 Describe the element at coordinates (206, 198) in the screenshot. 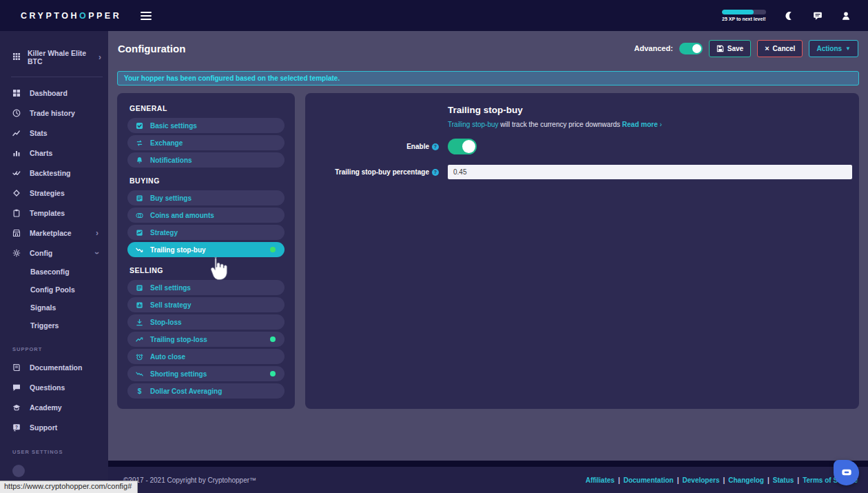

I see `config-nav-buy-settings: Buy settings` at that location.